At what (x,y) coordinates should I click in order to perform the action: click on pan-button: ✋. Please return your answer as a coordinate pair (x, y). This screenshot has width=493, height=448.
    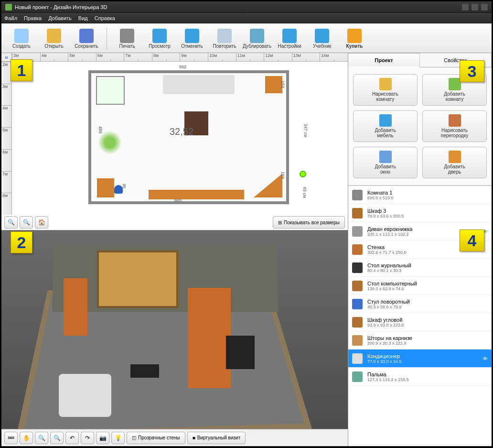
    Looking at the image, I should click on (26, 438).